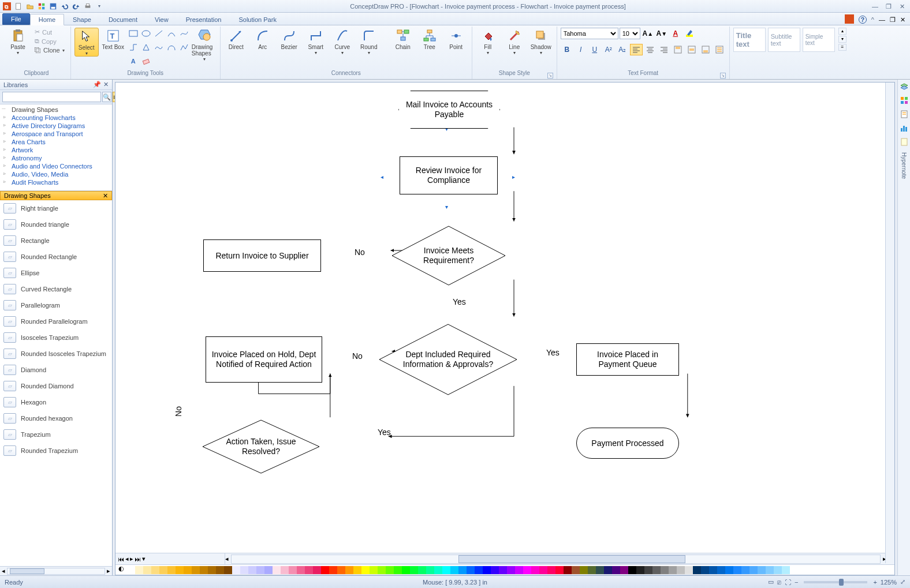 Image resolution: width=910 pixels, height=588 pixels. What do you see at coordinates (121, 559) in the screenshot?
I see `first-page-icon: ⏮` at bounding box center [121, 559].